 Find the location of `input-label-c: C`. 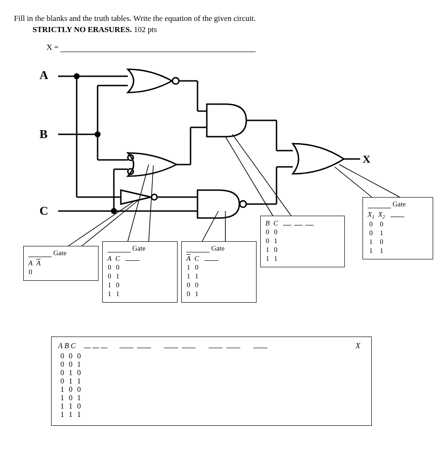

input-label-c: C is located at coordinates (44, 211).